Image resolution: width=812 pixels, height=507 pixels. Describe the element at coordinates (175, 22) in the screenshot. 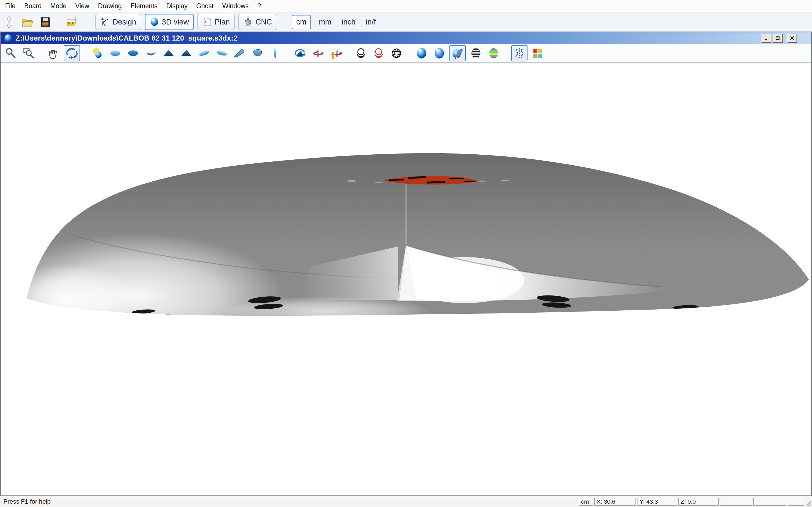

I see `button-label: 3D view` at that location.